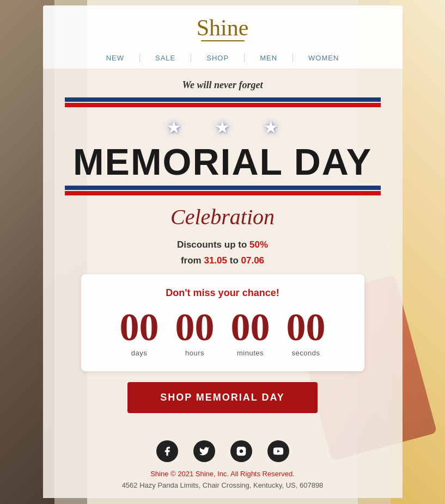  What do you see at coordinates (222, 245) in the screenshot?
I see `discount-line1: Discounts up to 50%` at bounding box center [222, 245].